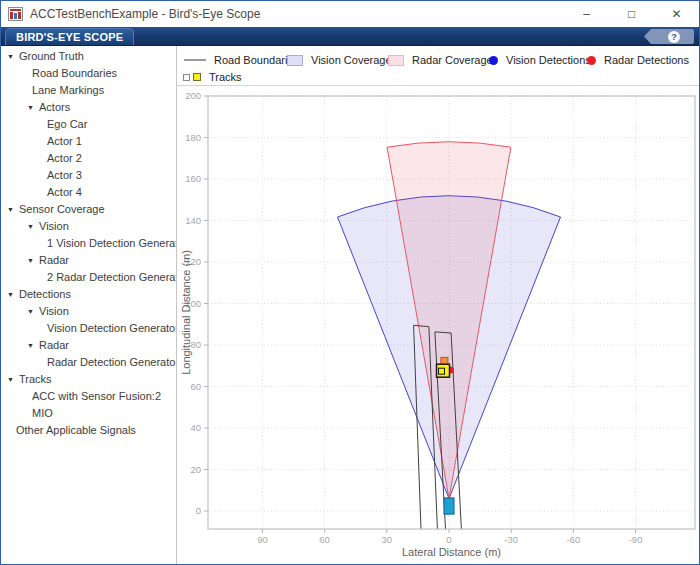 This screenshot has height=565, width=700. What do you see at coordinates (674, 37) in the screenshot?
I see `help-icon: ?` at bounding box center [674, 37].